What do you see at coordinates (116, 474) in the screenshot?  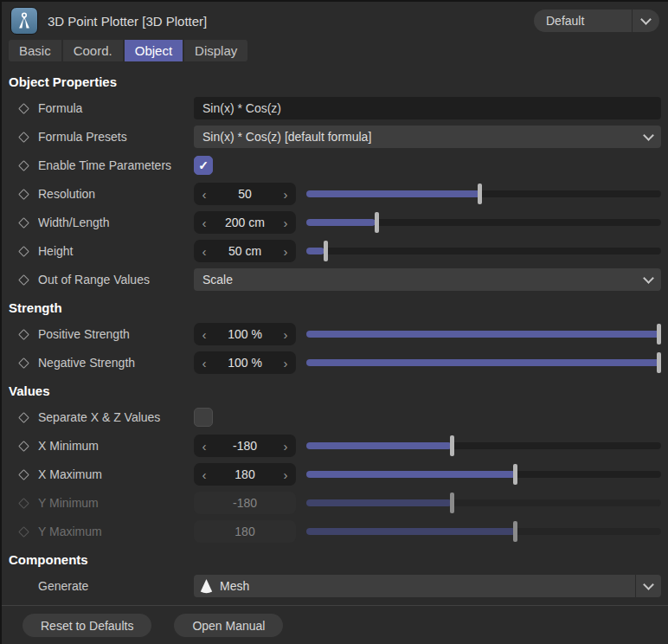 I see `x-maximum-label: X Maximum` at bounding box center [116, 474].